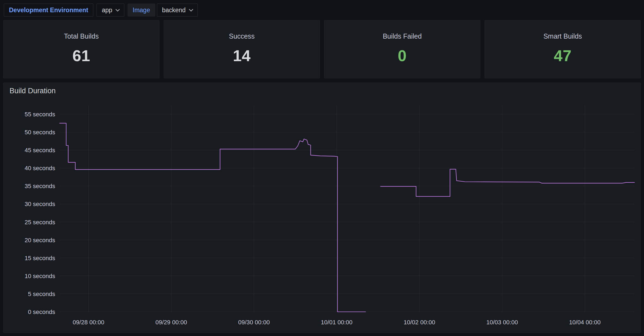 This screenshot has height=336, width=644. Describe the element at coordinates (563, 36) in the screenshot. I see `stat-title: Smart Builds` at that location.